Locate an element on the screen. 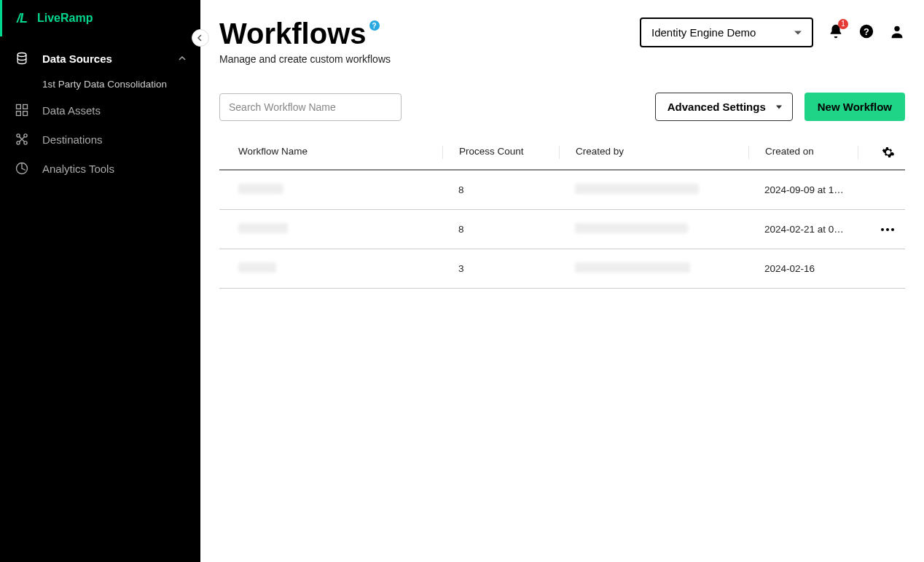 The image size is (924, 562). chevron-left-icon is located at coordinates (200, 38).